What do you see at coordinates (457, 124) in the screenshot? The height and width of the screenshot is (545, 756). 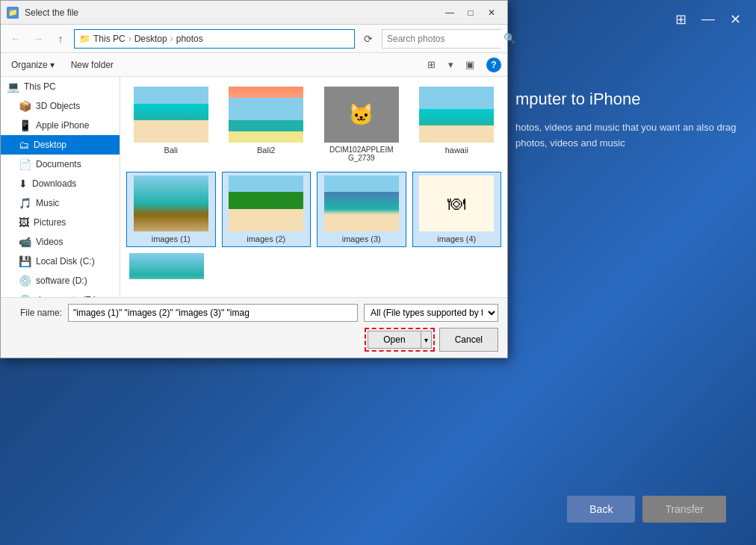 I see `file-item-hawaii: hawaii` at bounding box center [457, 124].